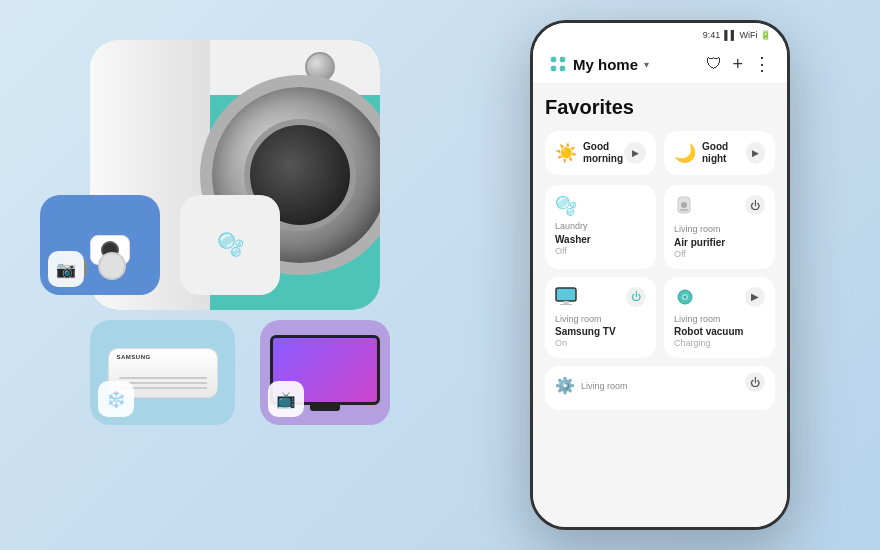 Image resolution: width=880 pixels, height=550 pixels. Describe the element at coordinates (762, 64) in the screenshot. I see `more-icon: ⋮` at that location.